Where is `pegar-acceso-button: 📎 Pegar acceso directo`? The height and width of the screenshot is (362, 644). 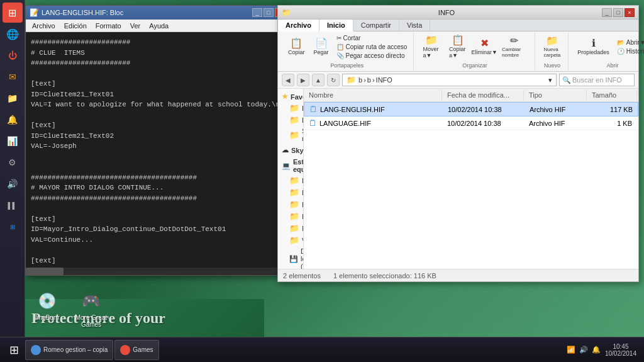
pegar-acceso-button: 📎 Pegar acceso directo is located at coordinates (372, 55).